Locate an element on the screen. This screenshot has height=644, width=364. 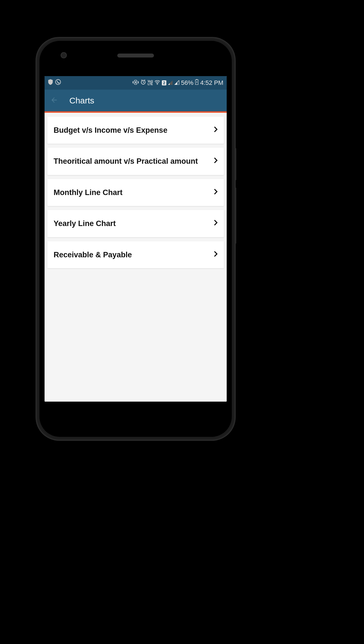
sim-indicator: 2 is located at coordinates (164, 83).